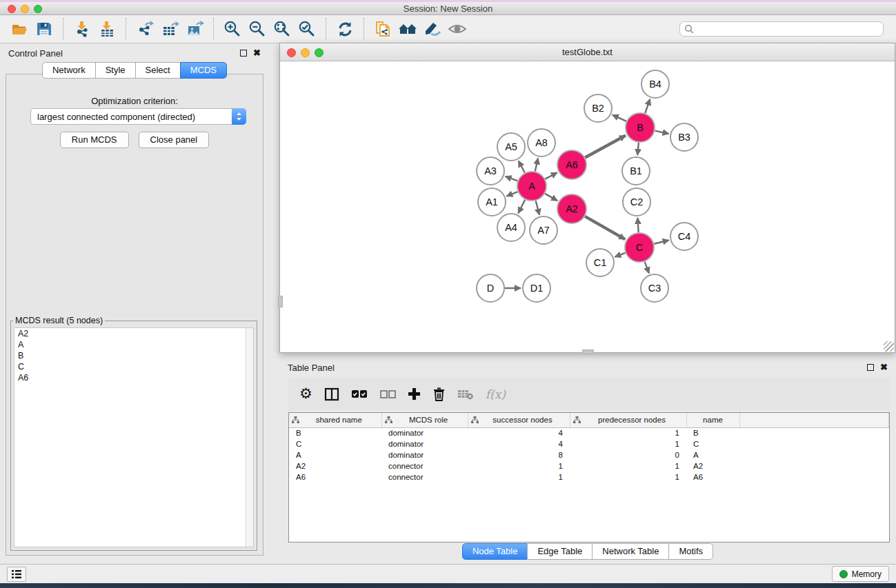 The height and width of the screenshot is (588, 896). Describe the element at coordinates (647, 267) in the screenshot. I see `graph-edge-C-C3` at that location.